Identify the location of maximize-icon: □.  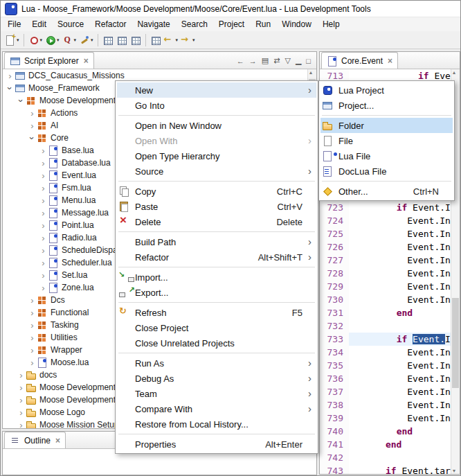
(309, 61).